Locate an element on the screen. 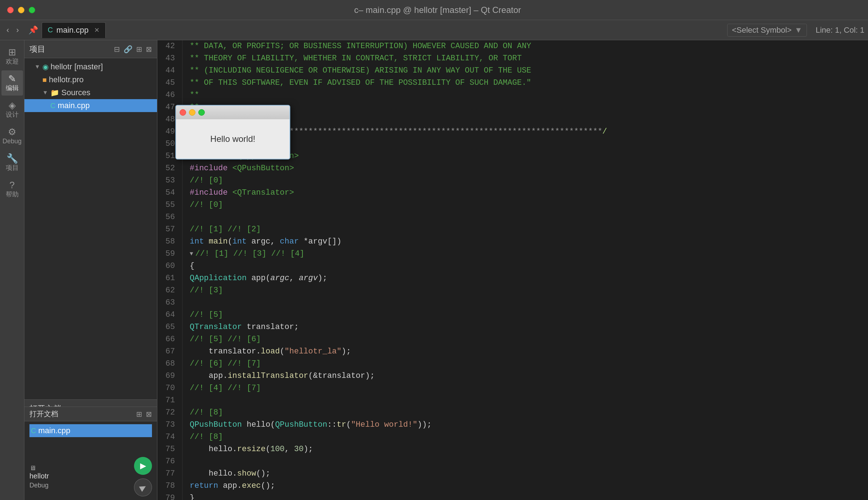  code-line-45: ** OF THIS SOFTWARE, EVEN IF ADVISED OF … is located at coordinates (525, 83).